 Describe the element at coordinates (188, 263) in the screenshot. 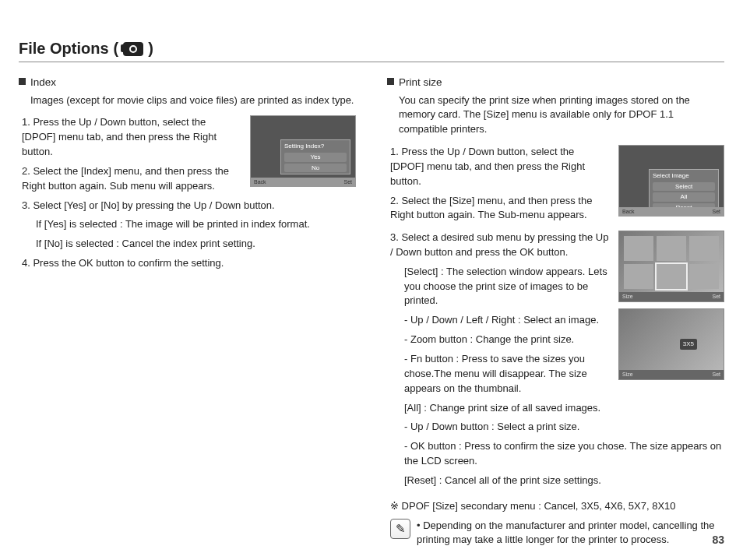

I see `index-step-4: 4. Press the OK button to confirm the se…` at that location.